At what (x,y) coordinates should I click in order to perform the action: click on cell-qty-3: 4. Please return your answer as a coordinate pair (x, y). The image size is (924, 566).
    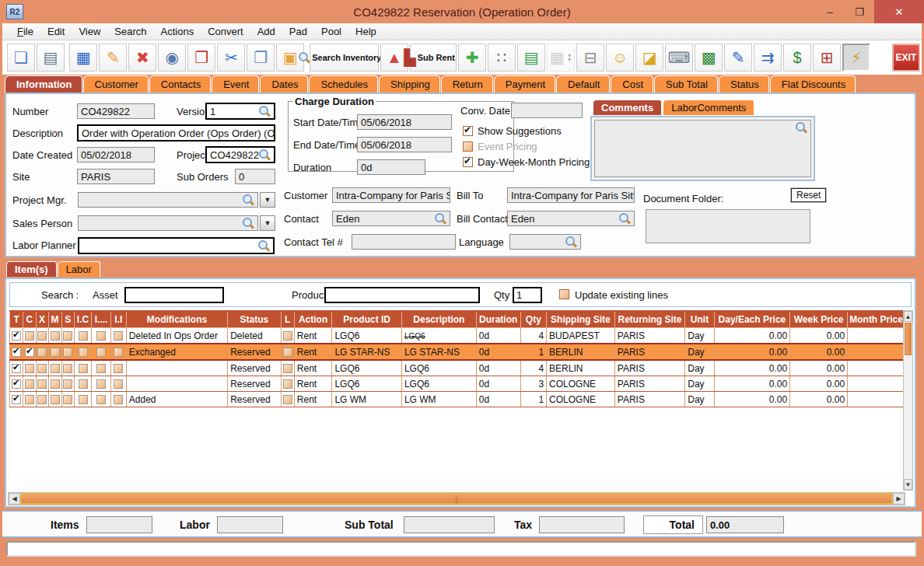
    Looking at the image, I should click on (534, 369).